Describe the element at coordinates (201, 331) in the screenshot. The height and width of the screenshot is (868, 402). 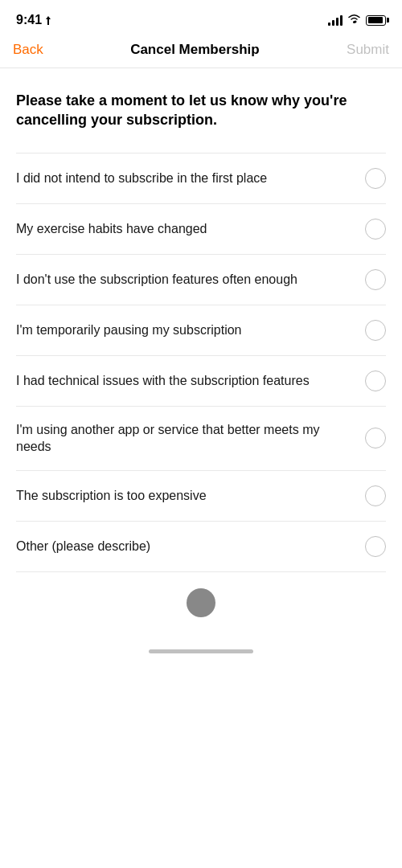
I see `list-item: I'm temporarily pausing my subscription` at that location.